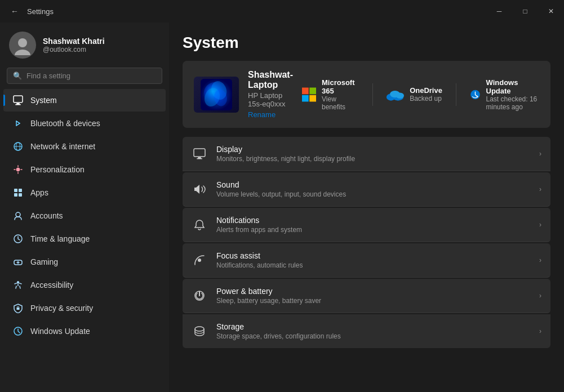 The width and height of the screenshot is (564, 392). I want to click on title-bar: ← Settings ─ □ ✕, so click(282, 11).